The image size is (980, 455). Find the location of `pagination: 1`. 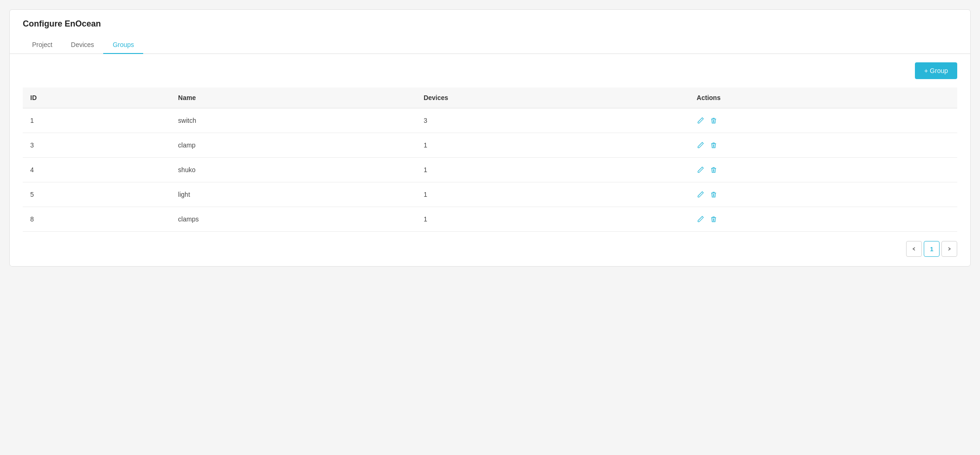

pagination: 1 is located at coordinates (490, 249).